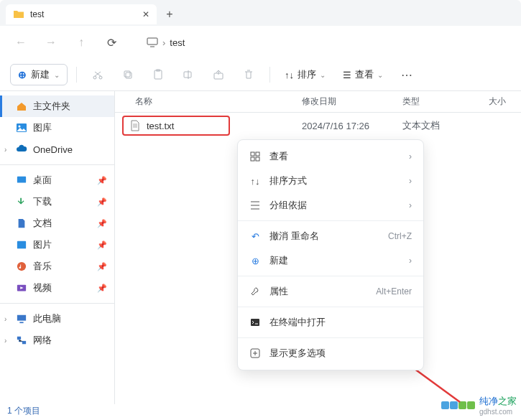 This screenshot has height=420, width=521. Describe the element at coordinates (218, 75) in the screenshot. I see `share-icon` at that location.